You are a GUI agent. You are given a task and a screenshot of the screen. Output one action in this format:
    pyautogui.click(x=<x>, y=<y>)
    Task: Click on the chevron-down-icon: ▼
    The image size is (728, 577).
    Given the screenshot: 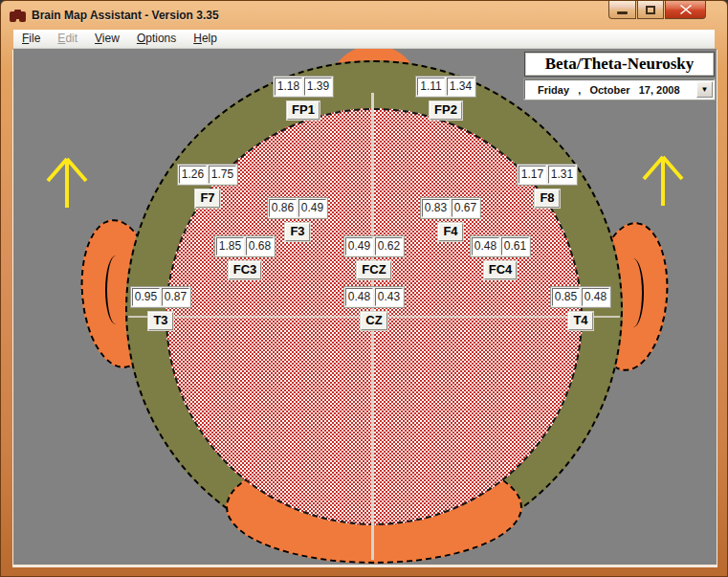 What is the action you would take?
    pyautogui.click(x=704, y=90)
    